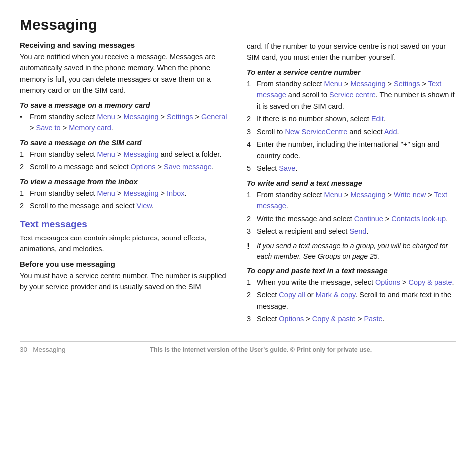 The width and height of the screenshot is (476, 476). I want to click on send-link: Send, so click(358, 231).